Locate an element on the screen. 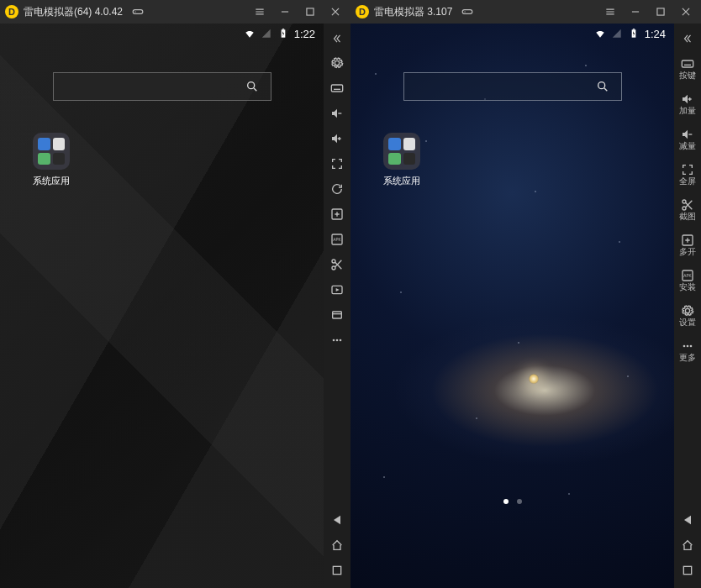 This screenshot has height=588, width=701. status-bar: 1:24 is located at coordinates (513, 34).